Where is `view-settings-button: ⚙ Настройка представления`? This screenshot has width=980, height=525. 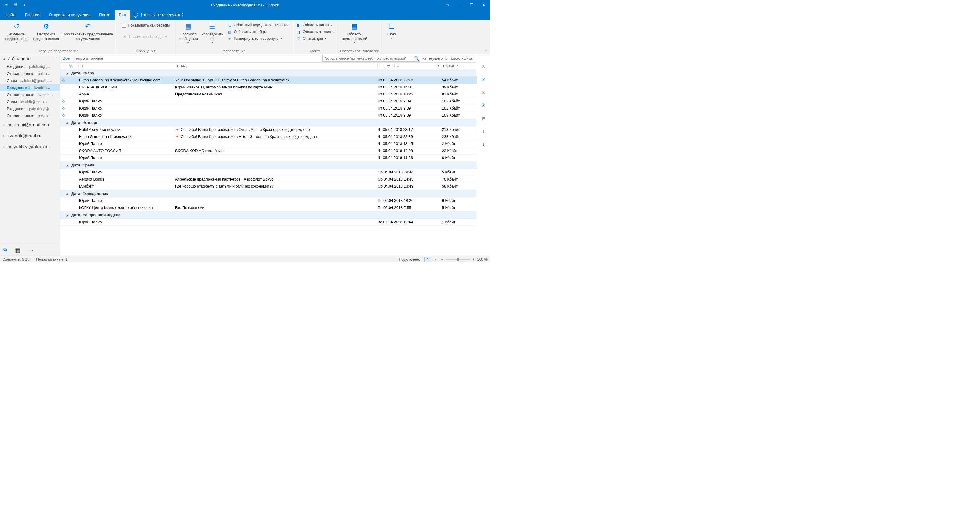 view-settings-button: ⚙ Настройка представления is located at coordinates (46, 31).